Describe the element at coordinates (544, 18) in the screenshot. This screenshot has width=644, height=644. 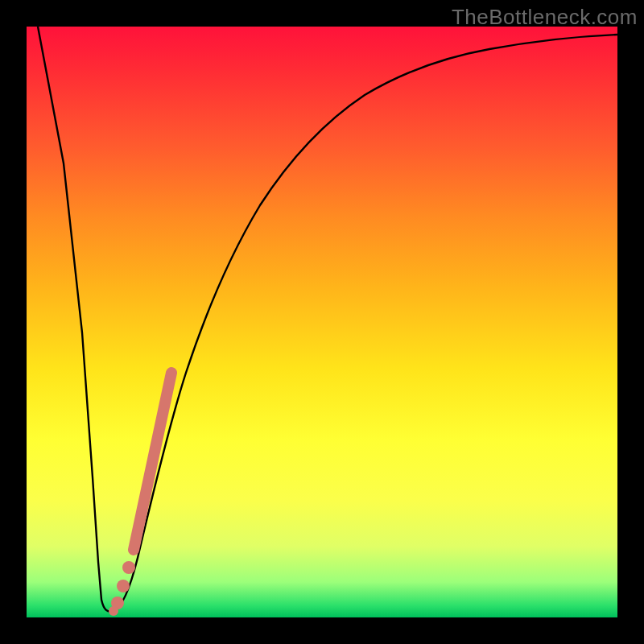
I see `watermark-text: TheBottleneck.com` at that location.